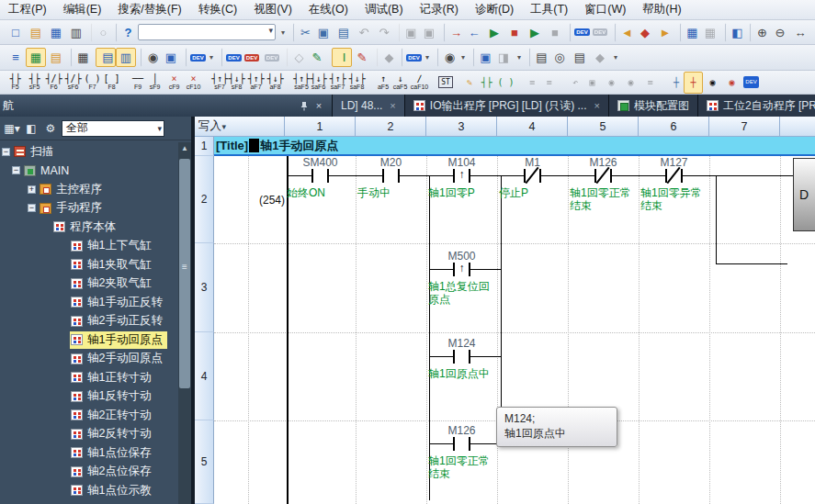  What do you see at coordinates (196, 57) in the screenshot?
I see `device-batch-monitor-button: DEV` at bounding box center [196, 57].